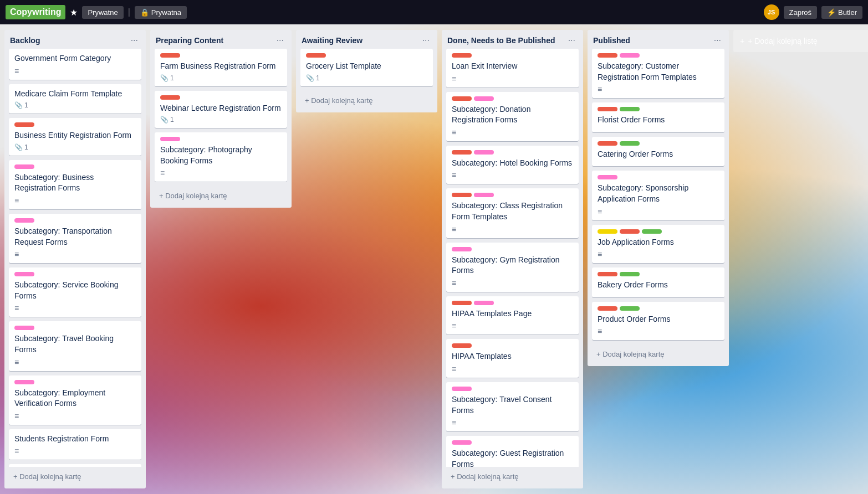  I want to click on add-card-button-preparing: + Dodaj kolejną kartę, so click(221, 196).